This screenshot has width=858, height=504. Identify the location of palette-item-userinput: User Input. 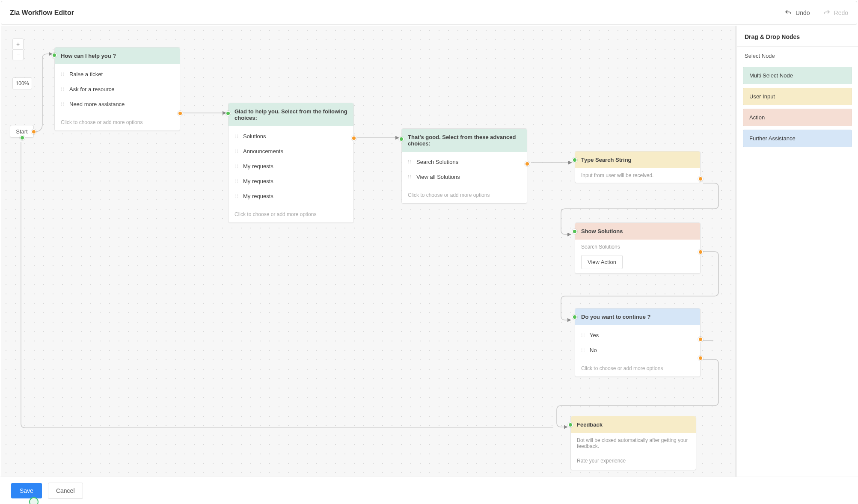
(798, 97).